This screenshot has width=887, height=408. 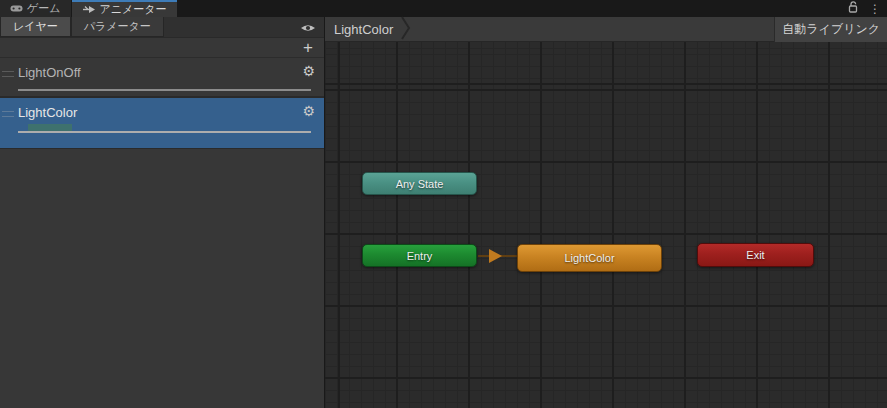 What do you see at coordinates (118, 26) in the screenshot?
I see `tab-parameters-label: パラメーター` at bounding box center [118, 26].